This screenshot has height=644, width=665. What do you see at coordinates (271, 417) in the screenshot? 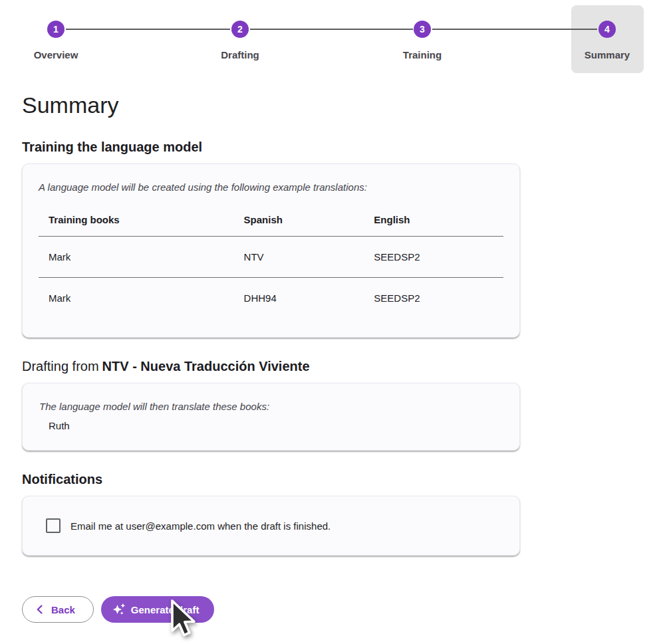
I see `drafting-card: The language model will then translate t…` at bounding box center [271, 417].